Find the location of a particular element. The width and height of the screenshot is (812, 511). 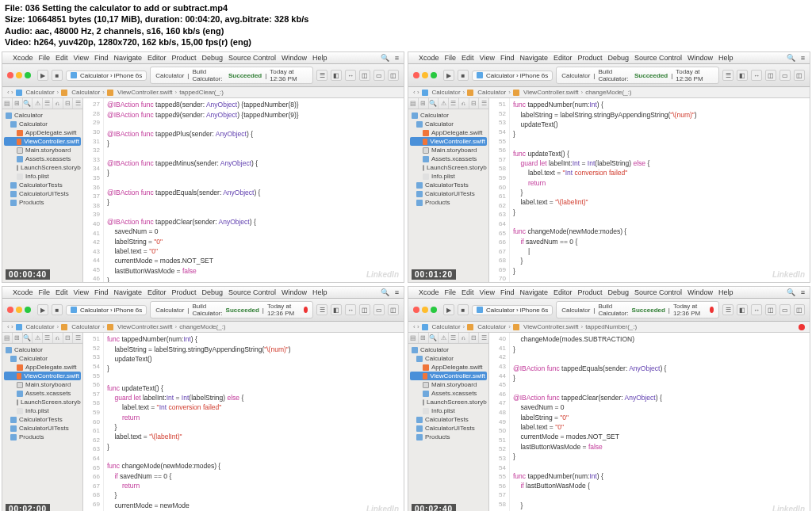

menu-debug: Debug is located at coordinates (213, 58).